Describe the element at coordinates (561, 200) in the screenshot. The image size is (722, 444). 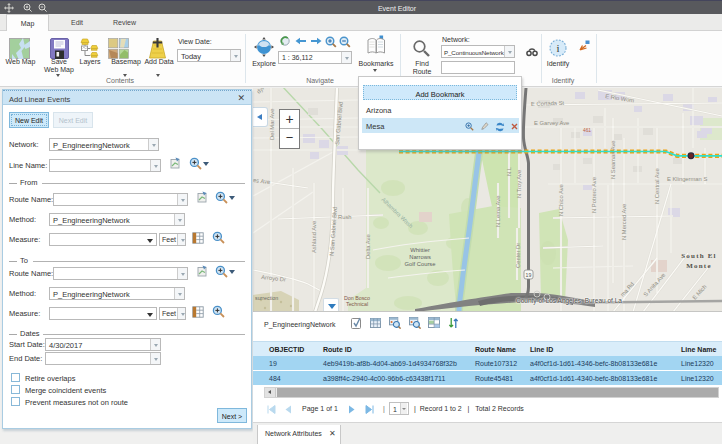
I see `svg-text: N Chico Ave` at that location.